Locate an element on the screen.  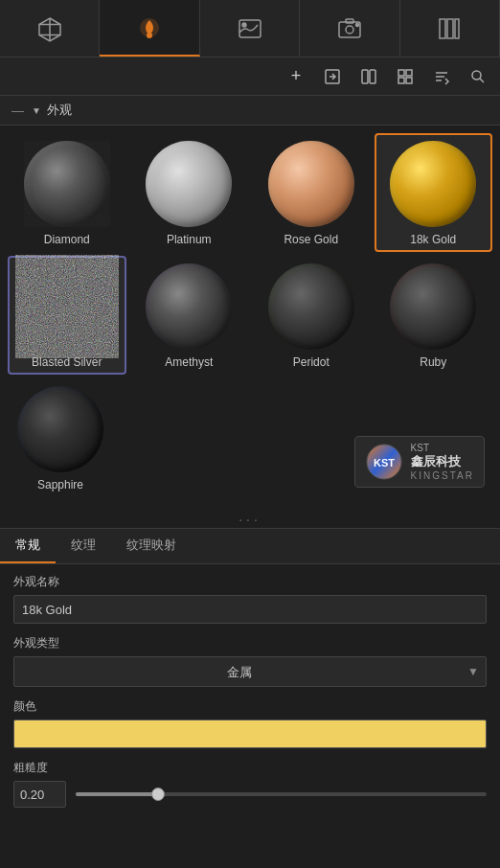
section-title: 外观 is located at coordinates (59, 110).